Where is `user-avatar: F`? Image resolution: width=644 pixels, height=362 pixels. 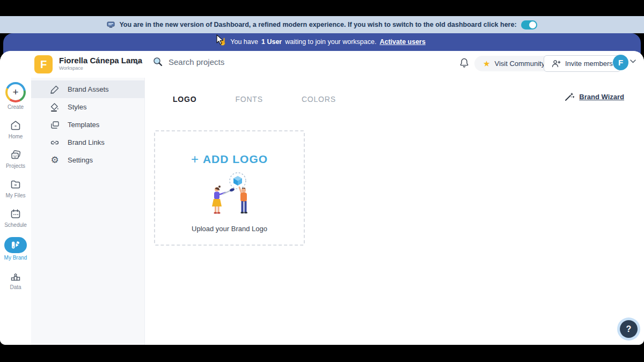 user-avatar: F is located at coordinates (620, 62).